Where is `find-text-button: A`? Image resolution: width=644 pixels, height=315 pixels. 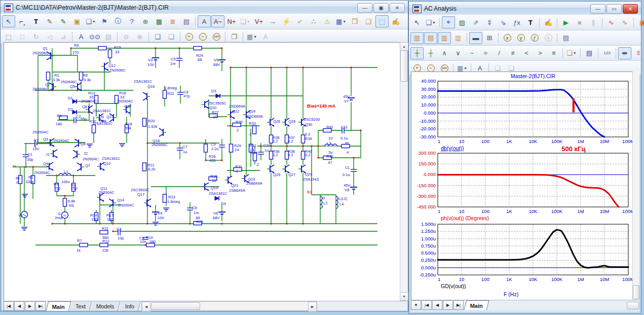
find-text-button: A is located at coordinates (81, 37).